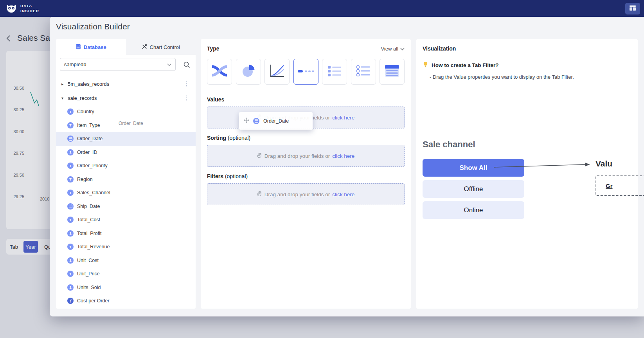 This screenshot has height=338, width=644. What do you see at coordinates (306, 156) in the screenshot?
I see `sorting-dropzone: Drag and drop your fields or click here` at bounding box center [306, 156].